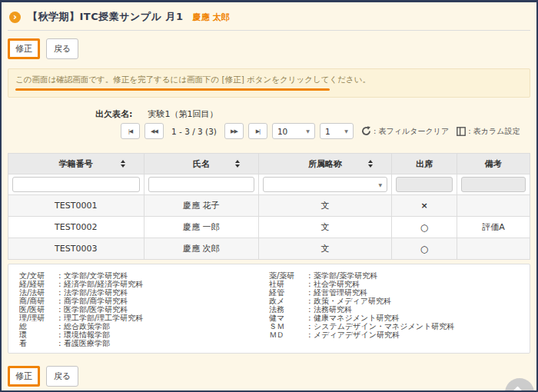  I want to click on table-row: TEST0002 慶應 一郎 文 ○ 評価A, so click(269, 228).